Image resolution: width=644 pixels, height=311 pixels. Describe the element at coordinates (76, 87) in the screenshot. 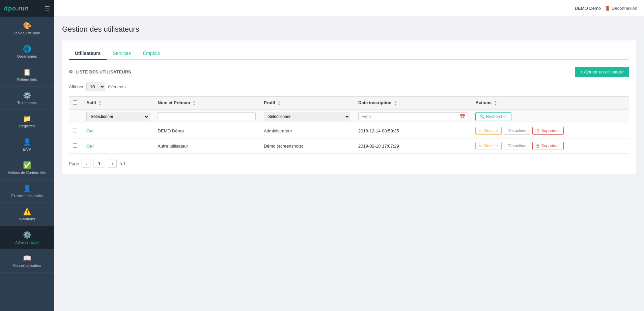

I see `afficher-label: Afficher` at that location.